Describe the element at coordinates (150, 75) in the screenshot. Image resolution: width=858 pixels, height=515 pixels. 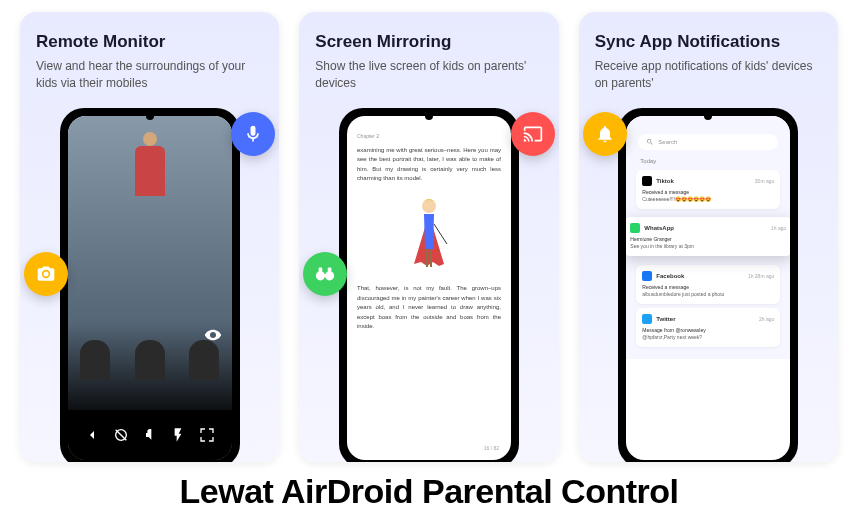
I see `card-desc: View and hear the surroundings of your k…` at that location.